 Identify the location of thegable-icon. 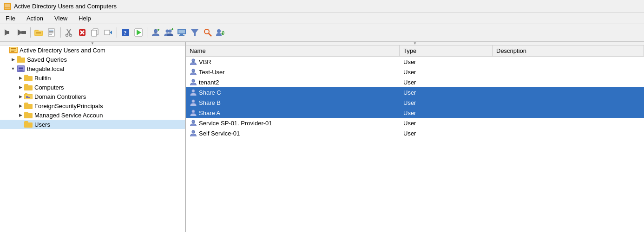
(21, 69).